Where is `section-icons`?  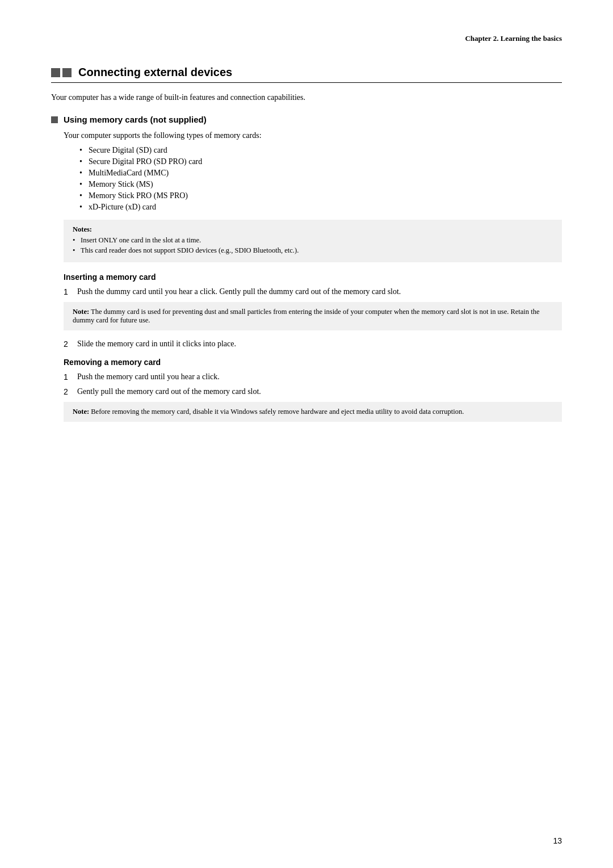
section-icons is located at coordinates (61, 73).